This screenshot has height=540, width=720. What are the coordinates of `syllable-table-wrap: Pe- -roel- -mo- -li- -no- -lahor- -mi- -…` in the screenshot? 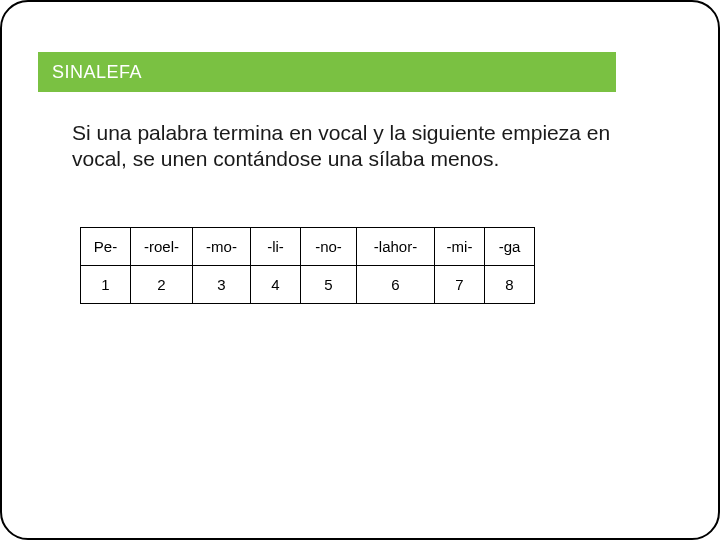 It's located at (308, 266).